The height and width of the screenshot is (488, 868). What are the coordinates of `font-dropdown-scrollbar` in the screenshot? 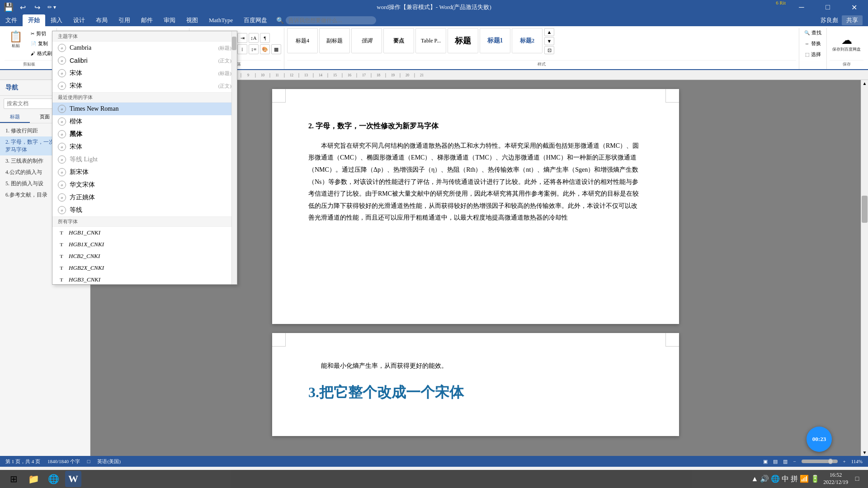 It's located at (234, 158).